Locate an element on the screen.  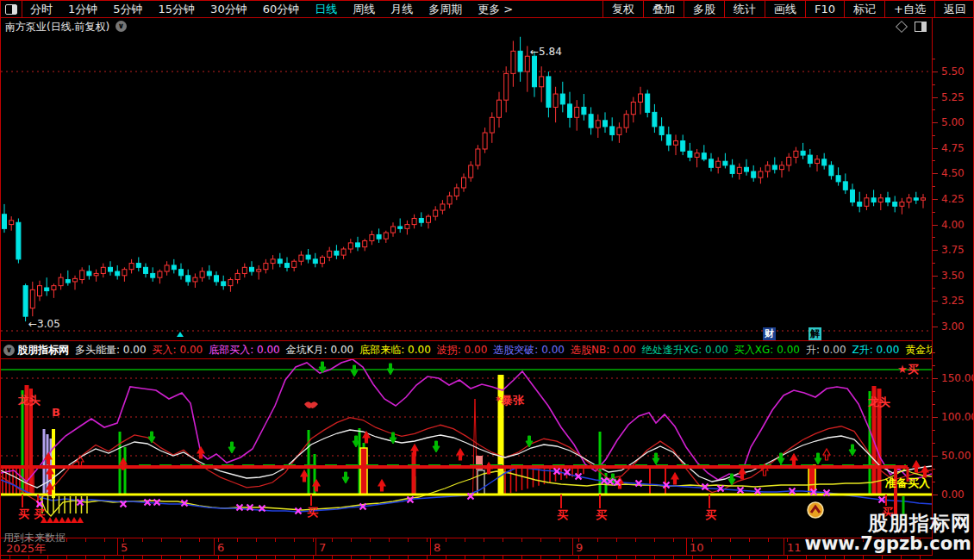
annotation-text: 龙头 is located at coordinates (29, 400).